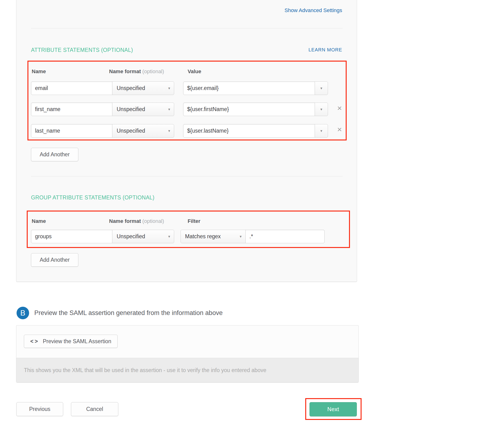  Describe the element at coordinates (285, 236) in the screenshot. I see `filter-value-input` at that location.